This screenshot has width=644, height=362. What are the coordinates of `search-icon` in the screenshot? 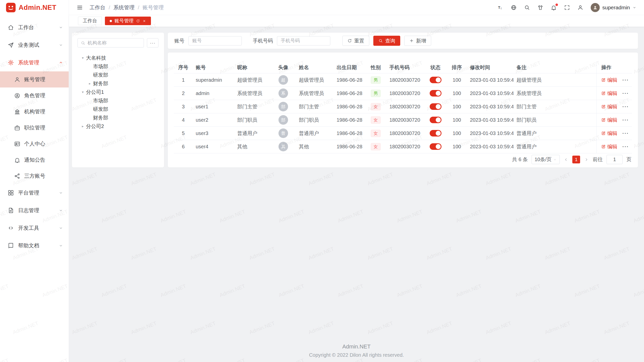 It's located at (527, 8).